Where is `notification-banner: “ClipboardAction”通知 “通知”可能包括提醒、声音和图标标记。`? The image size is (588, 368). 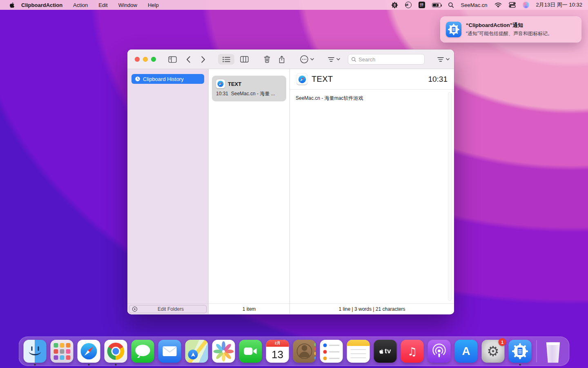
notification-banner: “ClipboardAction”通知 “通知”可能包括提醒、声音和图标标记。 is located at coordinates (511, 29).